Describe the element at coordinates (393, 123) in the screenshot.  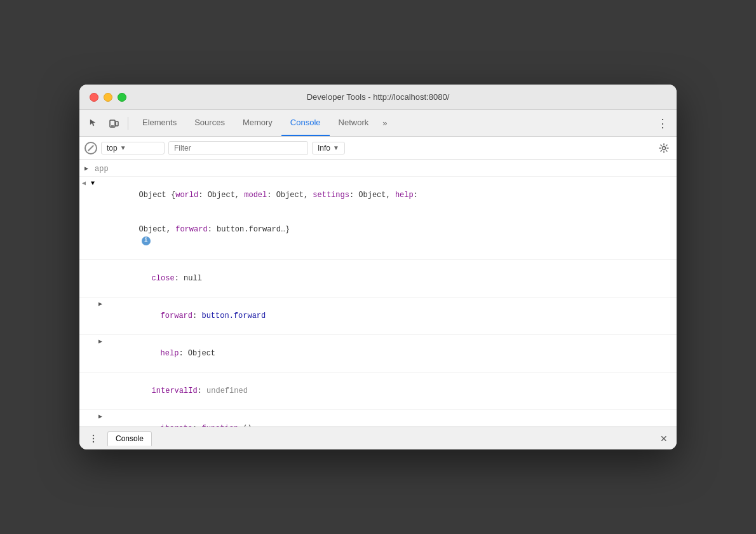
I see `nav-tabs: Elements Sources Memory Console Network …` at that location.